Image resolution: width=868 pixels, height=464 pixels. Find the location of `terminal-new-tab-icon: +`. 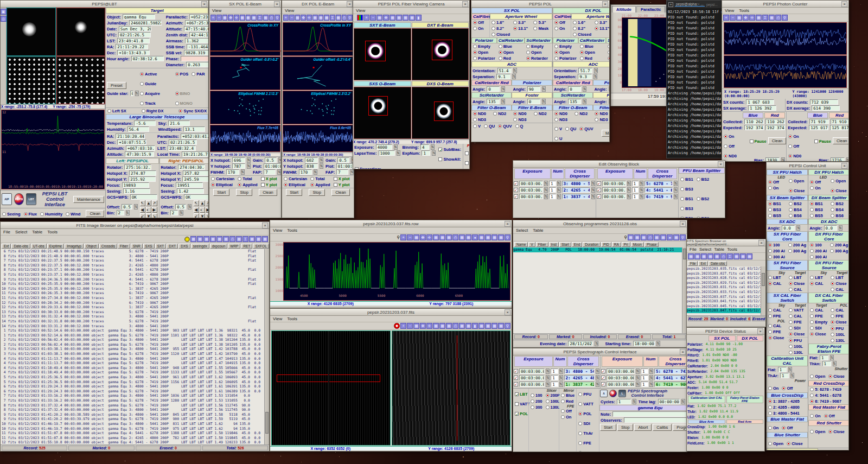

terminal-new-tab-icon: + is located at coordinates (671, 4).